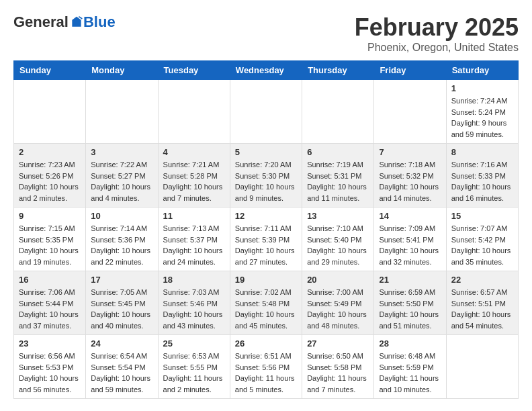  Describe the element at coordinates (482, 304) in the screenshot. I see `calendar-cell: 22Sunrise: 6:57 AM Sunset: 5:51 PM Dayli…` at that location.